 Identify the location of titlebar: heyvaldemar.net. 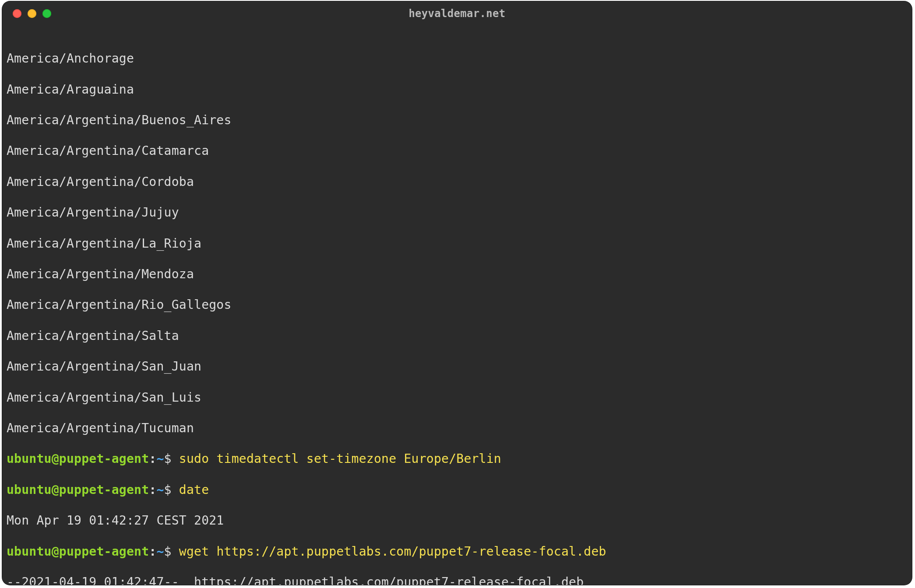
(457, 14).